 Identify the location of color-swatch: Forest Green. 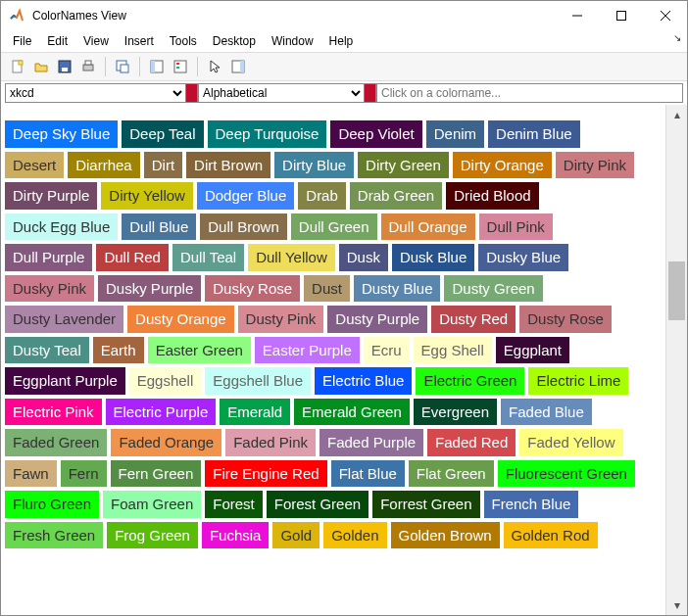
(318, 504).